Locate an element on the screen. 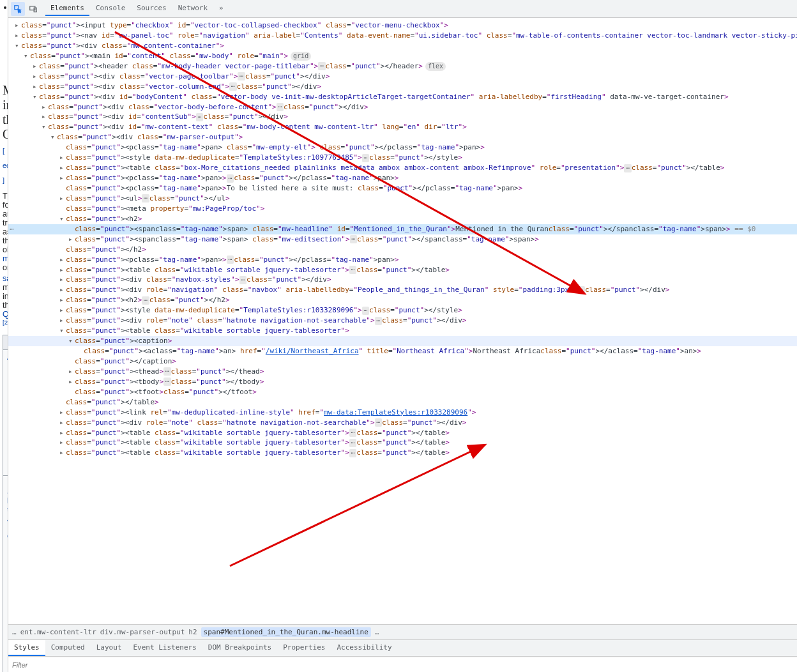  crumb: h2 is located at coordinates (193, 632).